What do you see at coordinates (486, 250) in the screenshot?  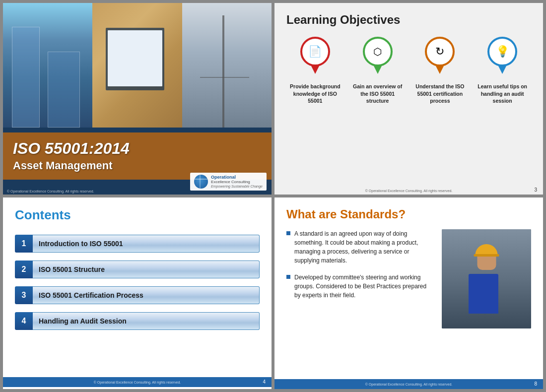 I see `hard-hat-icon` at bounding box center [486, 250].